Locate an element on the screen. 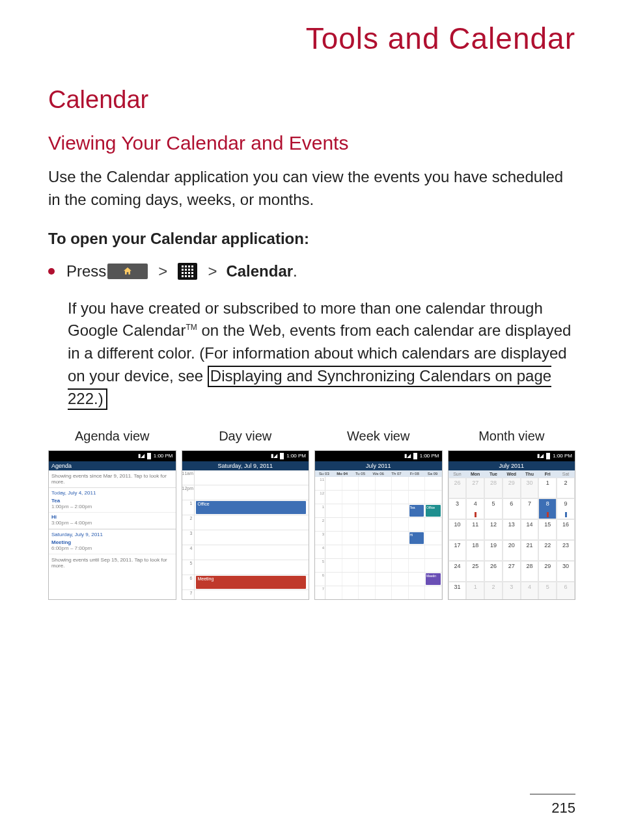 The image size is (621, 840). month-day-cell: 19 is located at coordinates (493, 550).